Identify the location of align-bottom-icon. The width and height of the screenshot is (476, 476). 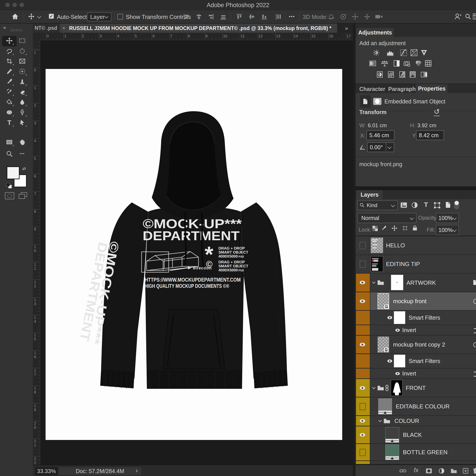
(264, 17).